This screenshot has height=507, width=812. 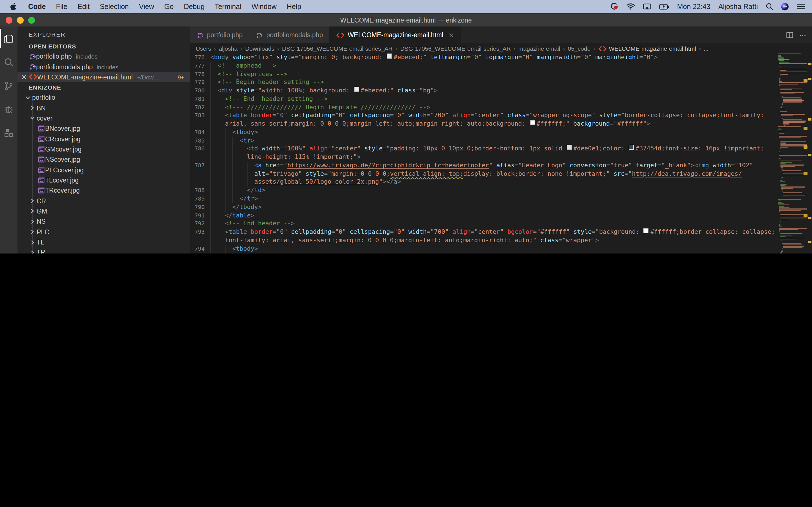 What do you see at coordinates (483, 174) in the screenshot?
I see `code-line: alt="trivago" style="margin: 0 0 0 0;ver…` at bounding box center [483, 174].